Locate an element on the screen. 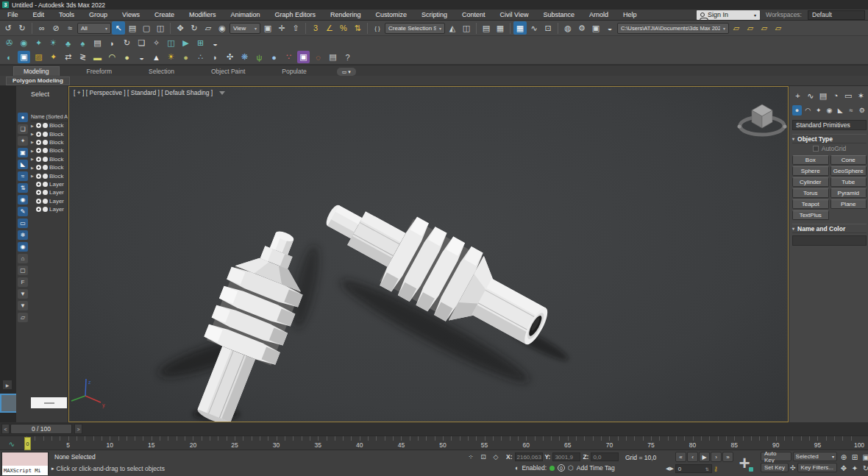  project-folder-open-icon: ▱ is located at coordinates (750, 28).